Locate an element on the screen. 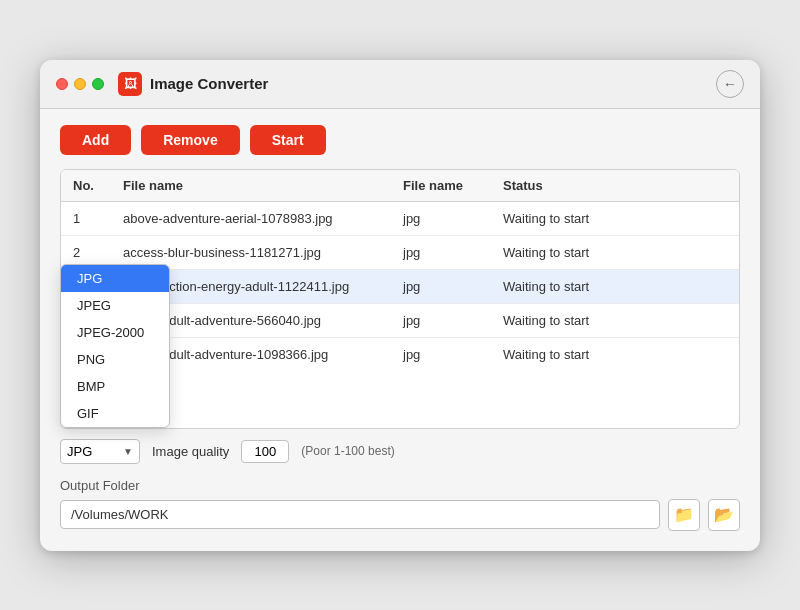  toolbar: Add Remove Start is located at coordinates (400, 140).